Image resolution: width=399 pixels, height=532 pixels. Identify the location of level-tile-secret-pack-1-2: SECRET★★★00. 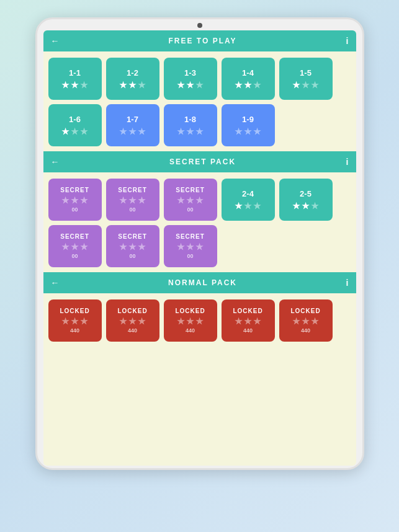
(191, 246).